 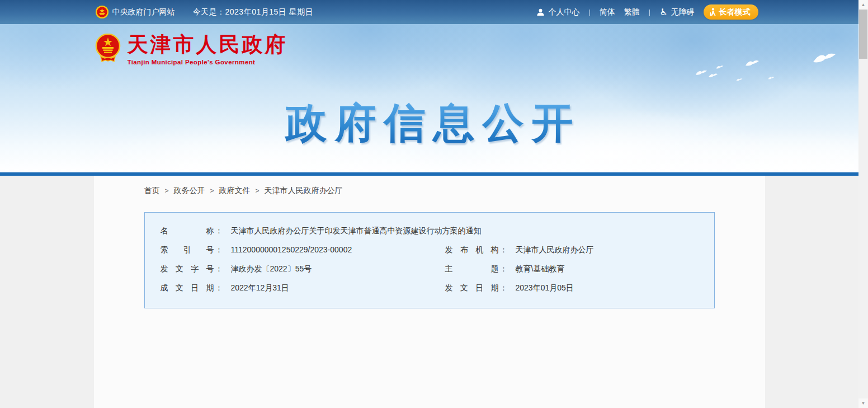 I want to click on central-gov-portal-label: 中央政府门户网站, so click(x=144, y=12).